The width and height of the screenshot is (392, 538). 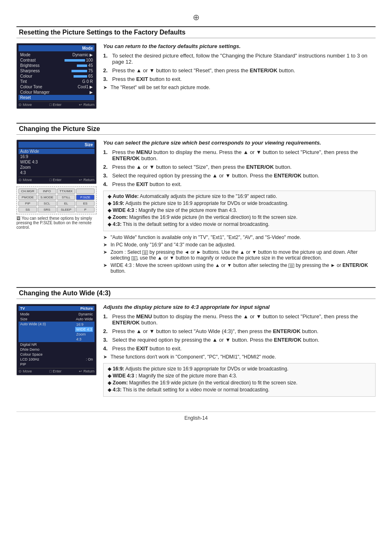 What do you see at coordinates (239, 59) in the screenshot?
I see `section1-step1: 1. To select the desired picture effect,…` at bounding box center [239, 59].